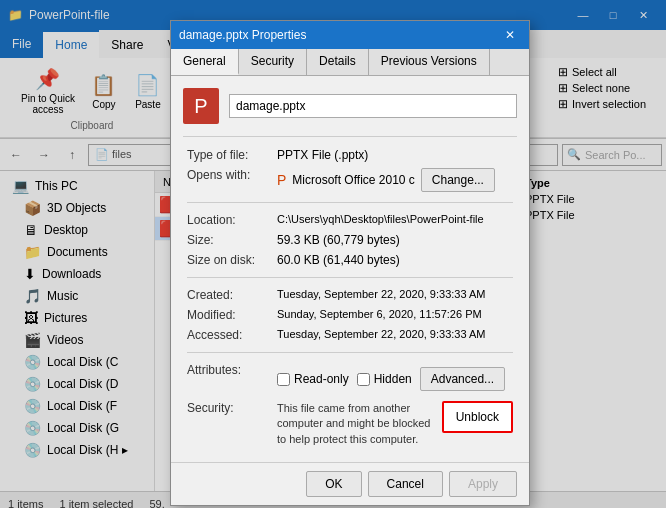  I want to click on file-header: P, so click(350, 106).